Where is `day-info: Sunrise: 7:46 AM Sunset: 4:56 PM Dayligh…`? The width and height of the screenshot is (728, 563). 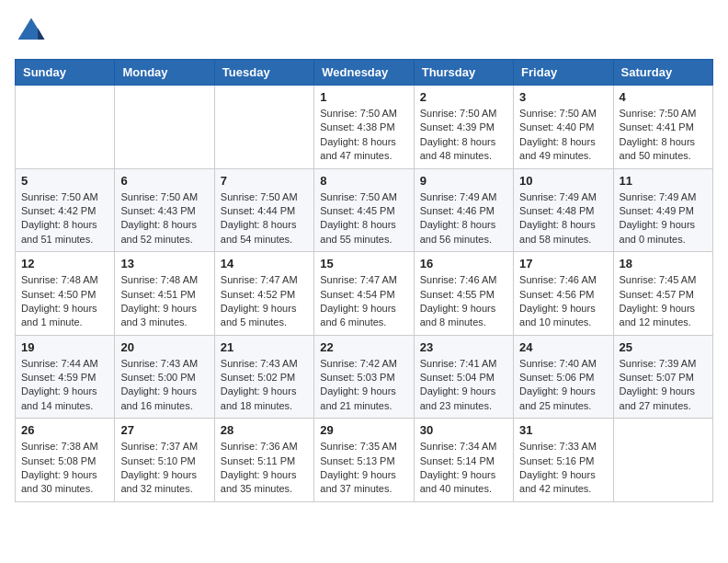
day-info: Sunrise: 7:46 AM Sunset: 4:56 PM Dayligh… is located at coordinates (563, 302).